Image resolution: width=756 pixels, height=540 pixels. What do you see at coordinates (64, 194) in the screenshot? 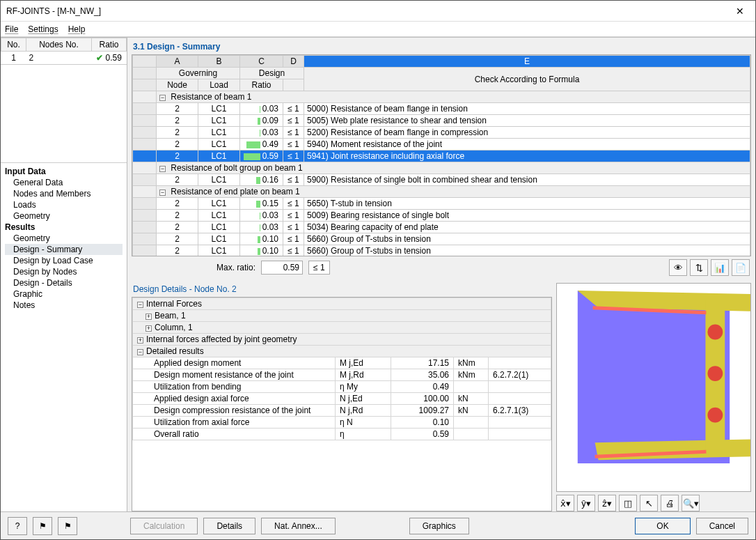
I see `tree-nodes-members: Nodes and Members` at bounding box center [64, 194].